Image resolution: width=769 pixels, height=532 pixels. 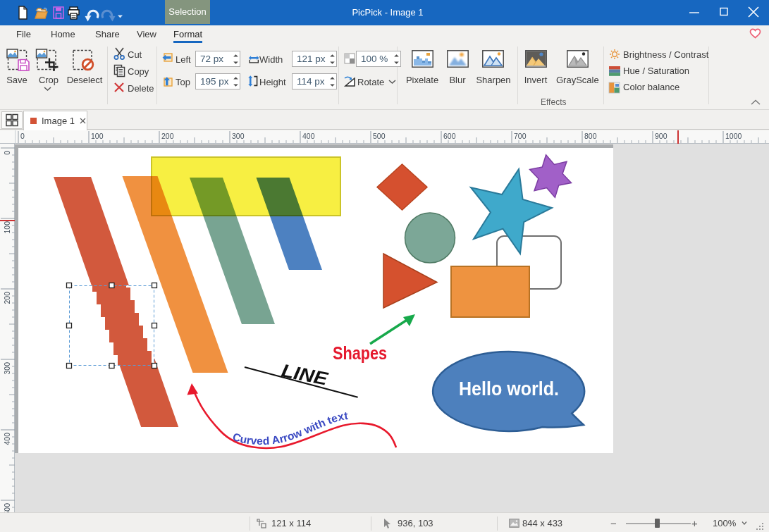 What do you see at coordinates (520, 136) in the screenshot?
I see `svg-text: 700` at bounding box center [520, 136].